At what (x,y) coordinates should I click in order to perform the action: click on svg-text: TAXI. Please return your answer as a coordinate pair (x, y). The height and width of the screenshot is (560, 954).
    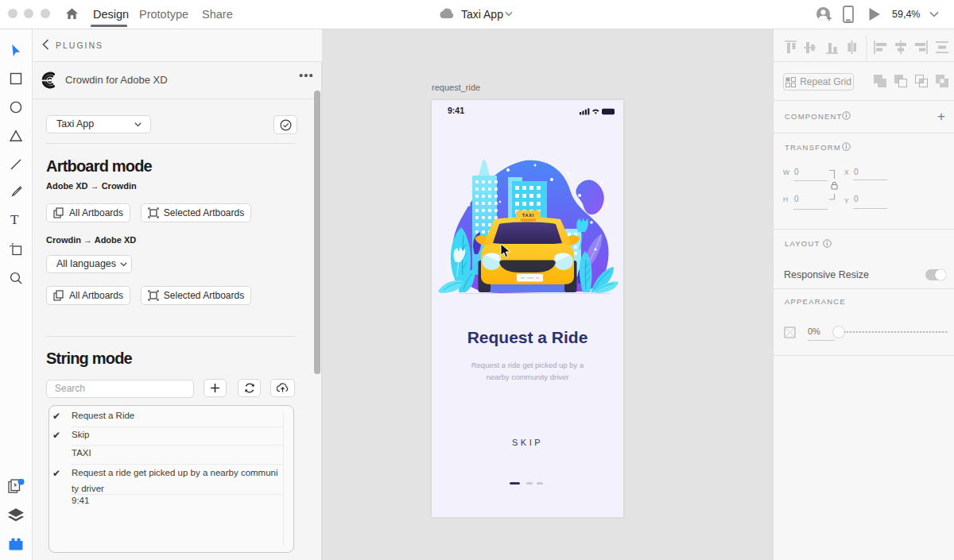
    Looking at the image, I should click on (528, 215).